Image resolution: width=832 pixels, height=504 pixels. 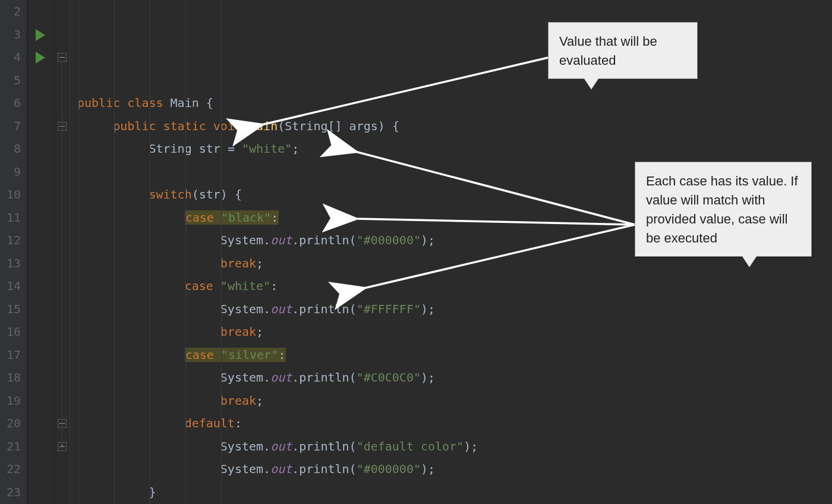 I want to click on line-number: 12, so click(x=13, y=240).